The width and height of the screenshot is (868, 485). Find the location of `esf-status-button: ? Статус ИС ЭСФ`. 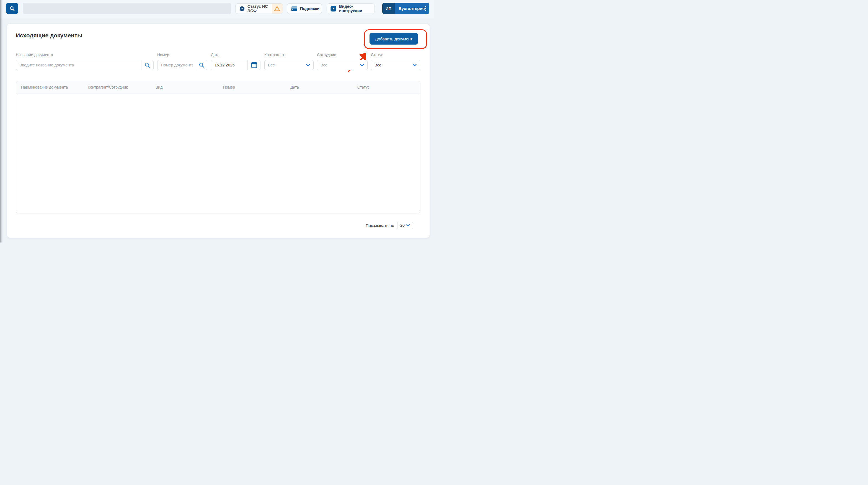

esf-status-button: ? Статус ИС ЭСФ is located at coordinates (259, 9).